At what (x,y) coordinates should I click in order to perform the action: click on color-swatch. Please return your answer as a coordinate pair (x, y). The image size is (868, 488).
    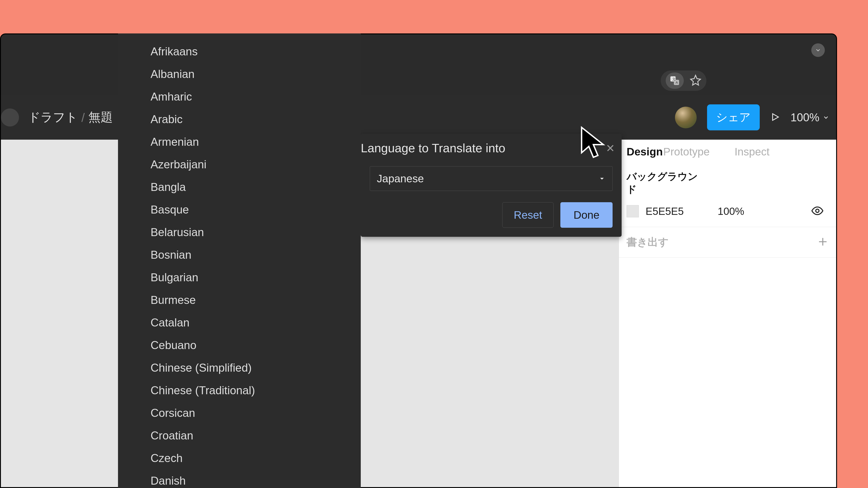
    Looking at the image, I should click on (633, 211).